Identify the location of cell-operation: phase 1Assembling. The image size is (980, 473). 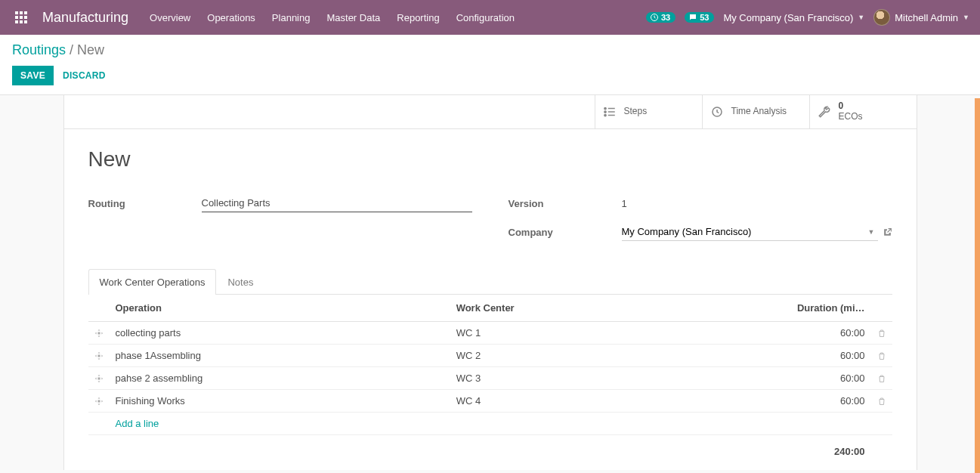
(280, 356).